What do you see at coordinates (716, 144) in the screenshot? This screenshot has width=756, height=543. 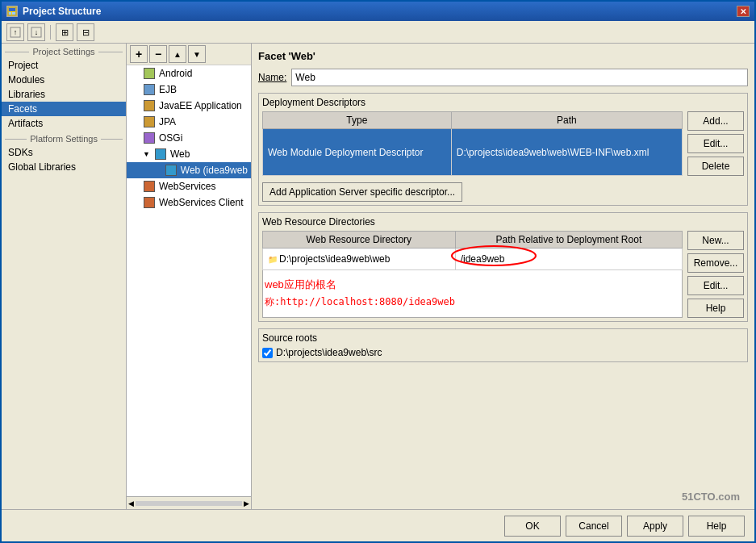 I see `dd-buttons: Add... Edit... Delete` at bounding box center [716, 144].